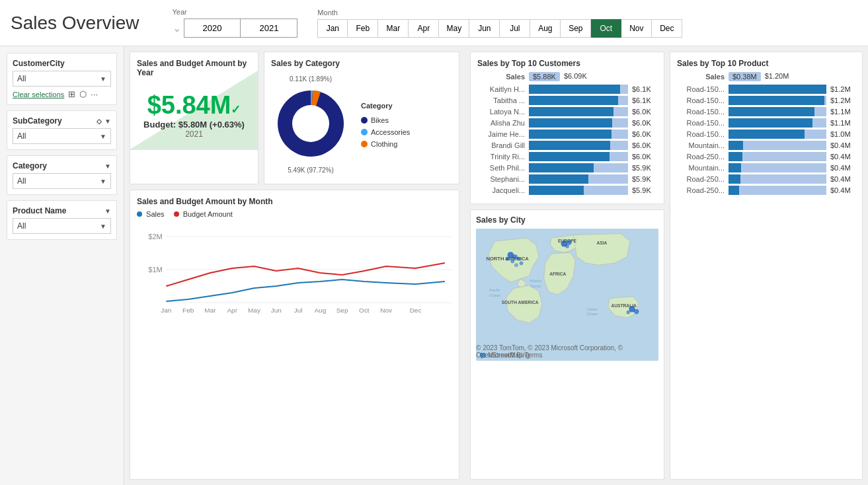 The image size is (868, 485). Describe the element at coordinates (667, 28) in the screenshot. I see `month-dec: Dec` at that location.